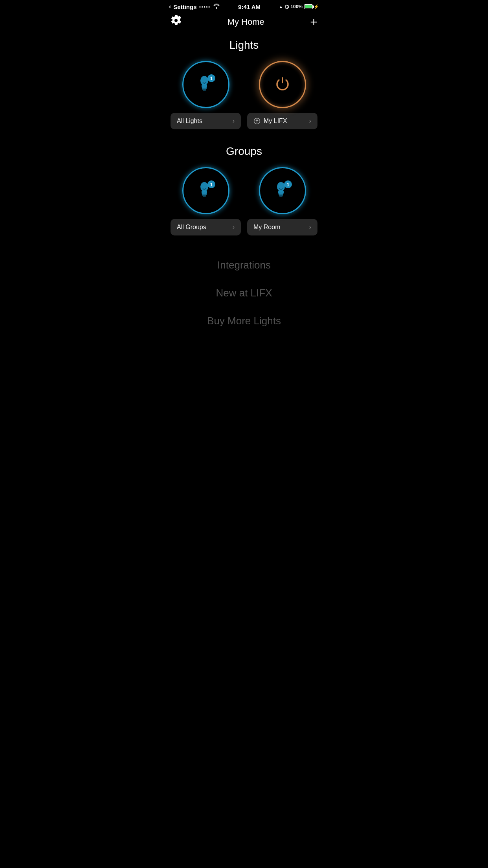 This screenshot has width=488, height=868. I want to click on status-right: ▲ ⌬ 100% ⚡, so click(299, 7).